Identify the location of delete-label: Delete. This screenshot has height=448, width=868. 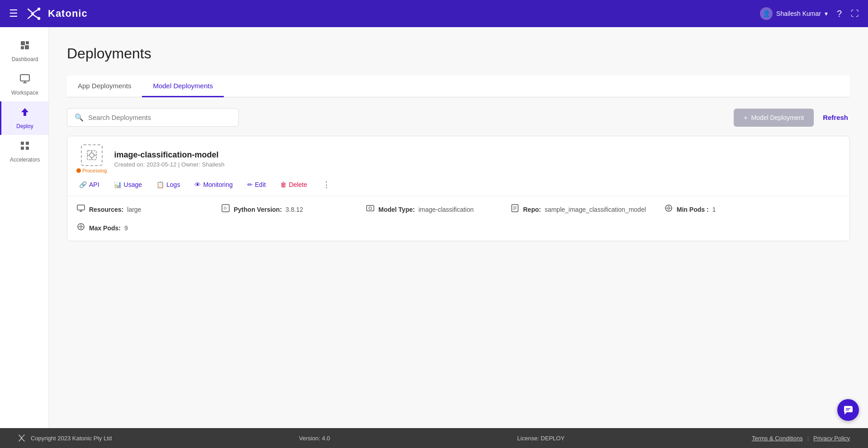
(298, 185).